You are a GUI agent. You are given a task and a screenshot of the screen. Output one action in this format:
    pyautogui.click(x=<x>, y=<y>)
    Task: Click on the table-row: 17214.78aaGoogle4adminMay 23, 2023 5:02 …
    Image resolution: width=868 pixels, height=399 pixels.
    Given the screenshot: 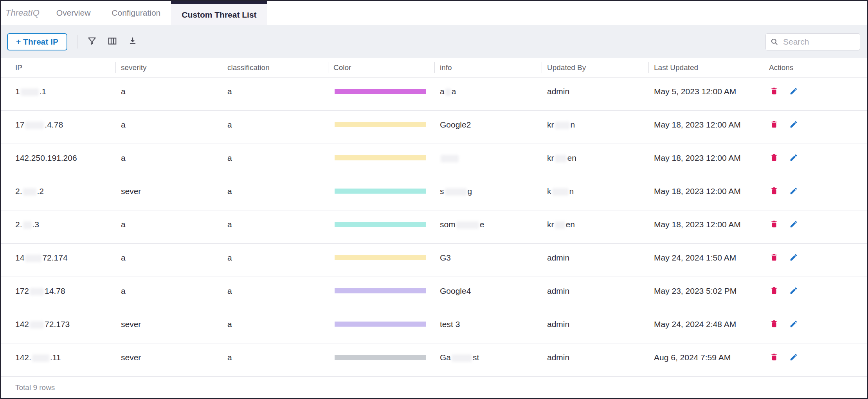 What is the action you would take?
    pyautogui.click(x=434, y=293)
    